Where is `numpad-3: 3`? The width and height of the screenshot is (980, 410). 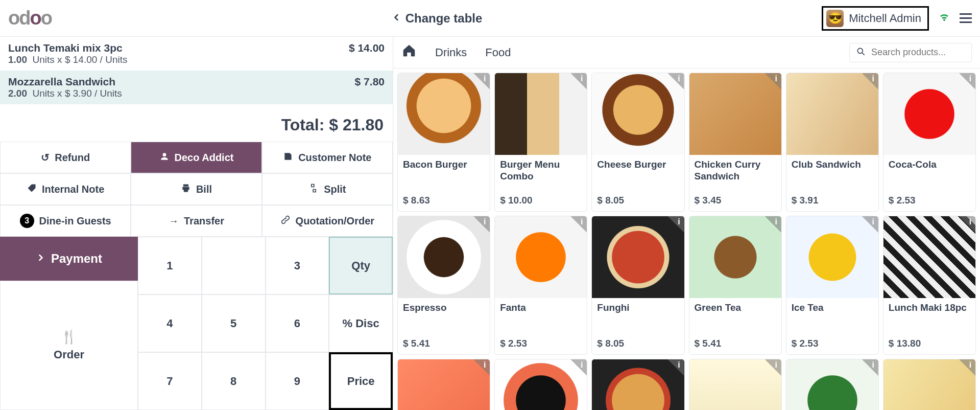
numpad-3: 3 is located at coordinates (297, 266).